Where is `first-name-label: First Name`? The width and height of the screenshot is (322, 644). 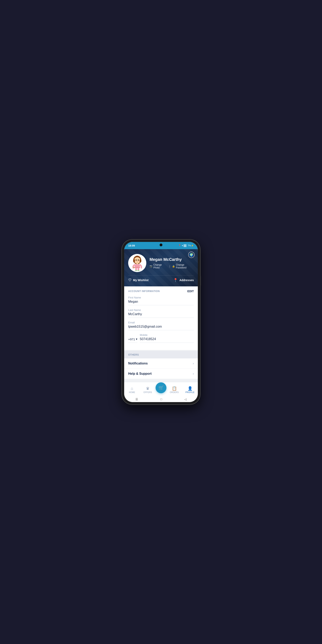 first-name-label: First Name is located at coordinates (161, 298).